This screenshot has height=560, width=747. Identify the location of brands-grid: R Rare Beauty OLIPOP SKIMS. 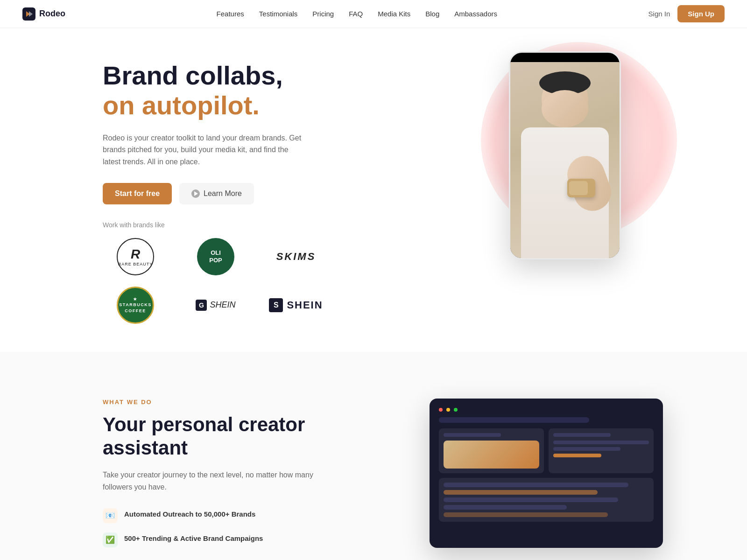
(216, 281).